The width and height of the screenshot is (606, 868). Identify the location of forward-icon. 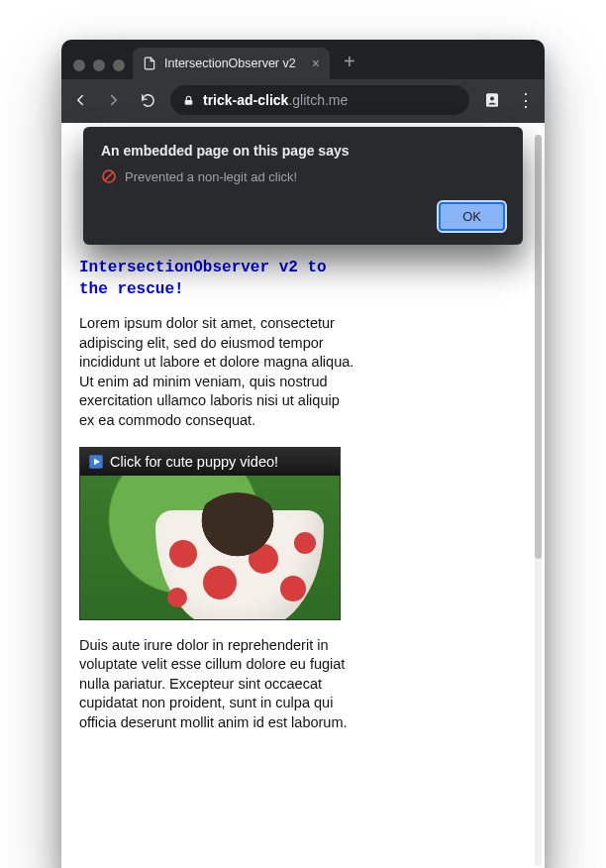
(115, 101).